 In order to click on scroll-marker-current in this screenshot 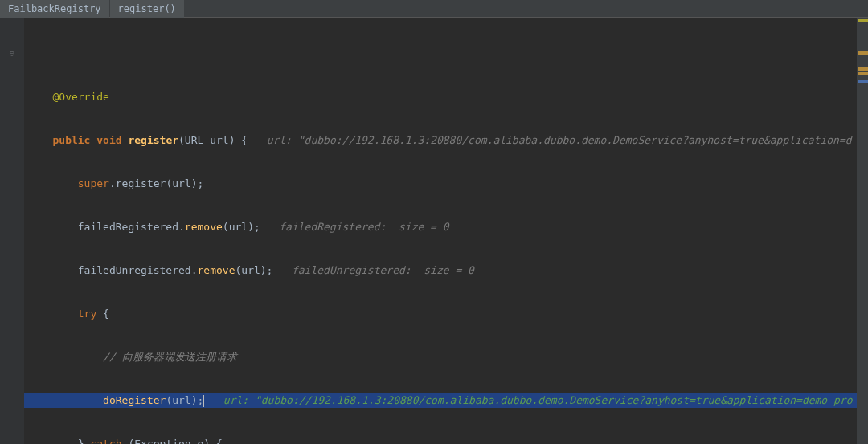, I will do `click(863, 82)`.